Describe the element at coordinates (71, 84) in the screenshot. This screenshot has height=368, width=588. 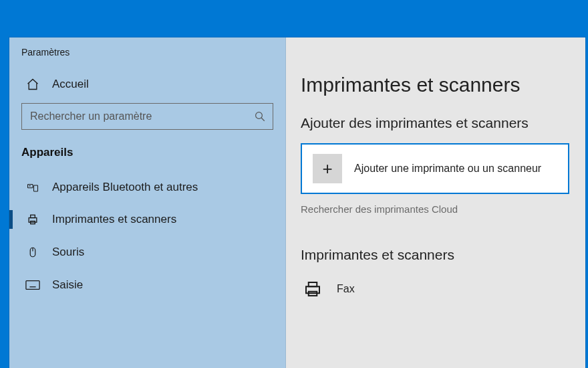
I see `home-label: Accueil` at that location.